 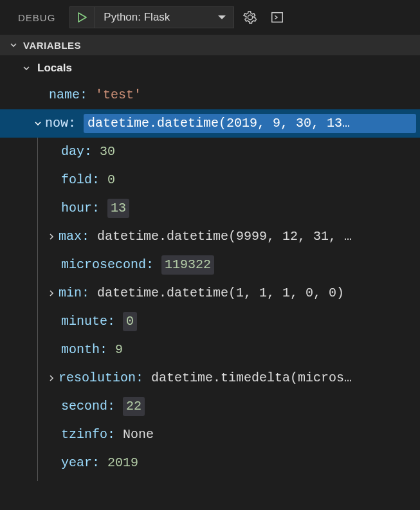 What do you see at coordinates (57, 123) in the screenshot?
I see `variable-name: now` at bounding box center [57, 123].